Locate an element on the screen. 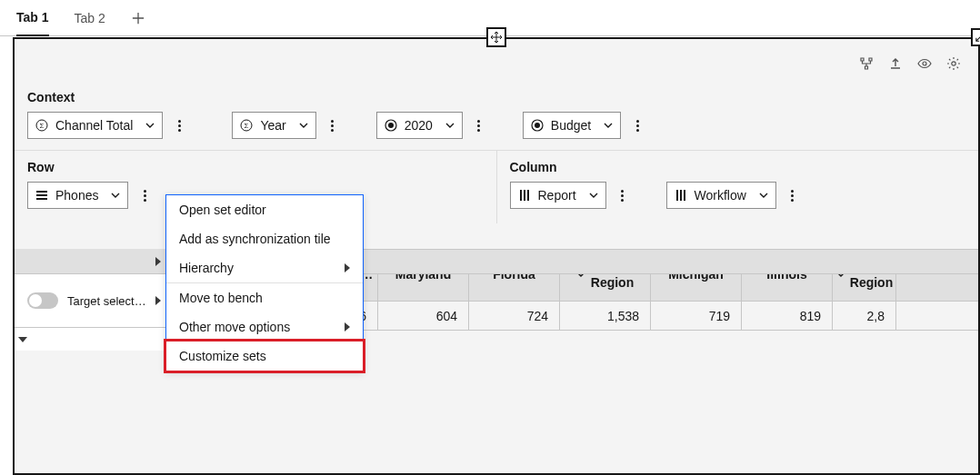  year-pill: Σ Year is located at coordinates (274, 125).